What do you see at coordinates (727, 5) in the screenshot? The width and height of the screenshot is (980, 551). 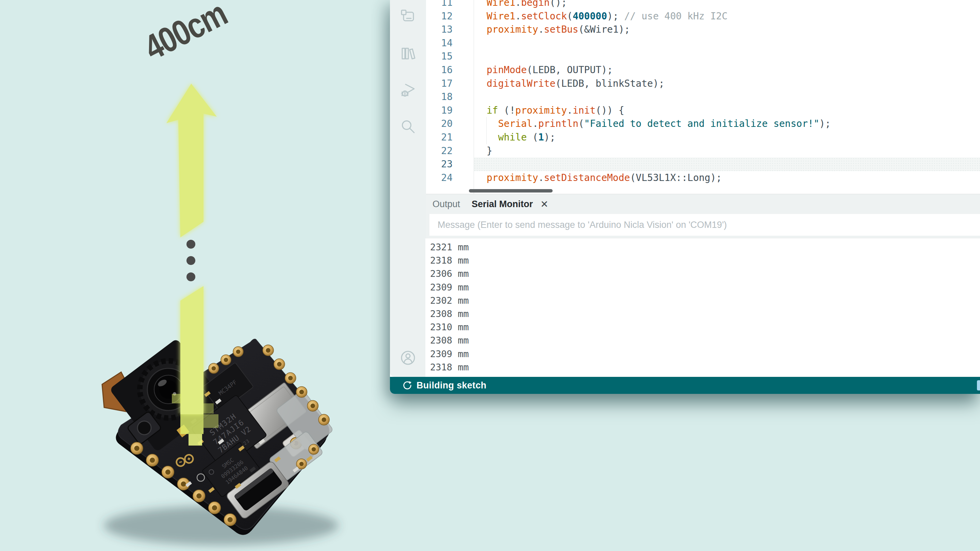 I see `code-text: Wire1.begin();` at bounding box center [727, 5].